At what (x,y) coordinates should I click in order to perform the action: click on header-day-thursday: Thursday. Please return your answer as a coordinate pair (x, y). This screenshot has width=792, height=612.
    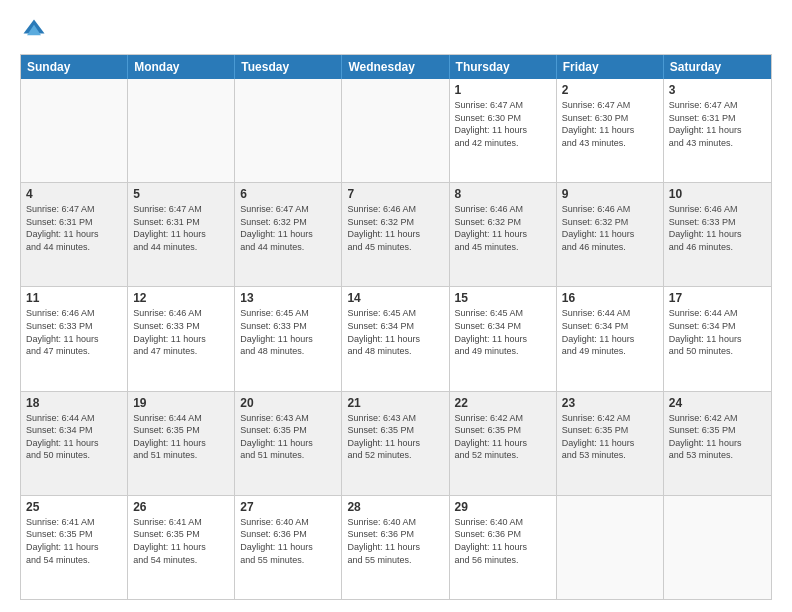
    Looking at the image, I should click on (504, 67).